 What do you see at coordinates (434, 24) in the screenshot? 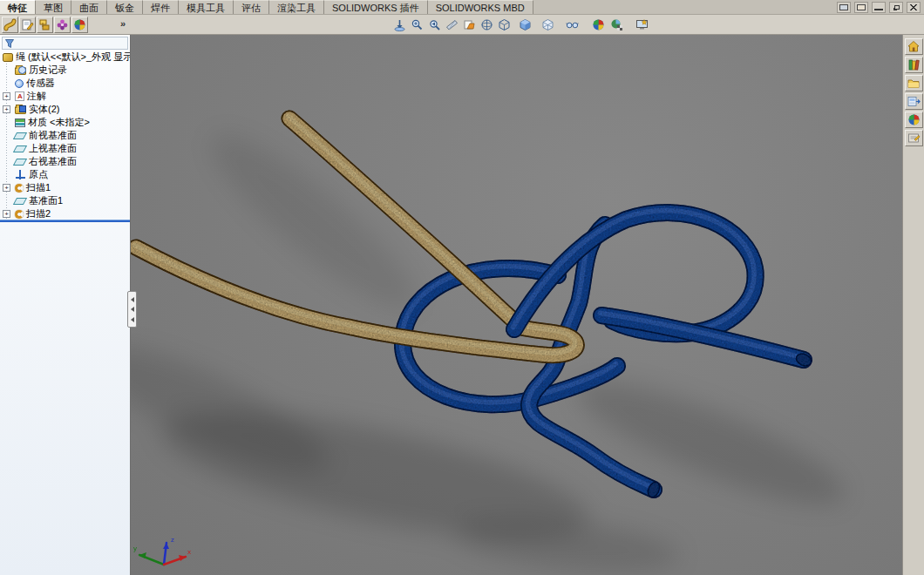
I see `previous-view-button` at bounding box center [434, 24].